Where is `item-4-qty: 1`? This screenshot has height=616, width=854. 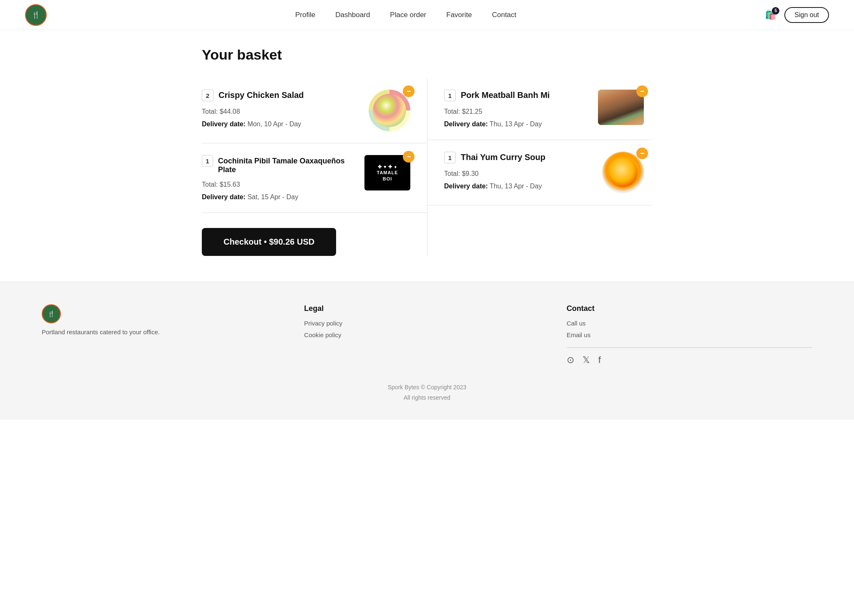 item-4-qty: 1 is located at coordinates (450, 158).